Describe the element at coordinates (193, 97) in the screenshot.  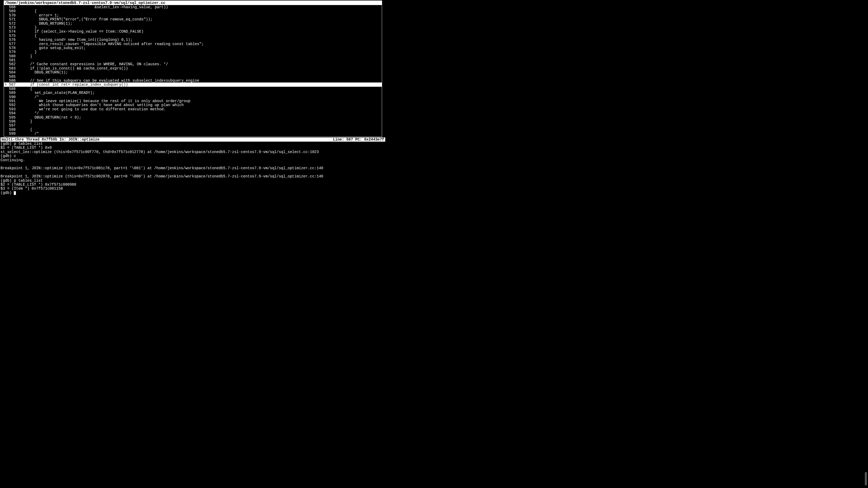
I see `source-line: 590 /*` at that location.